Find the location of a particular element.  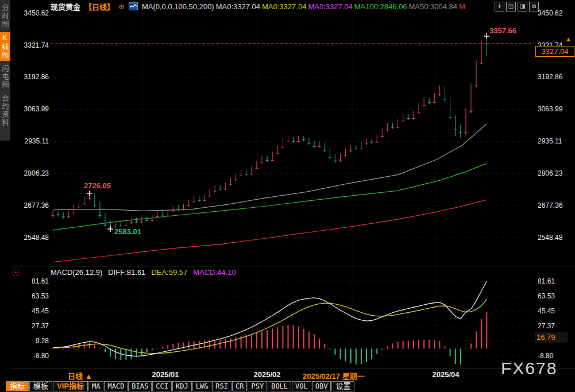

add-compare-icon: ⊕ is located at coordinates (122, 7).